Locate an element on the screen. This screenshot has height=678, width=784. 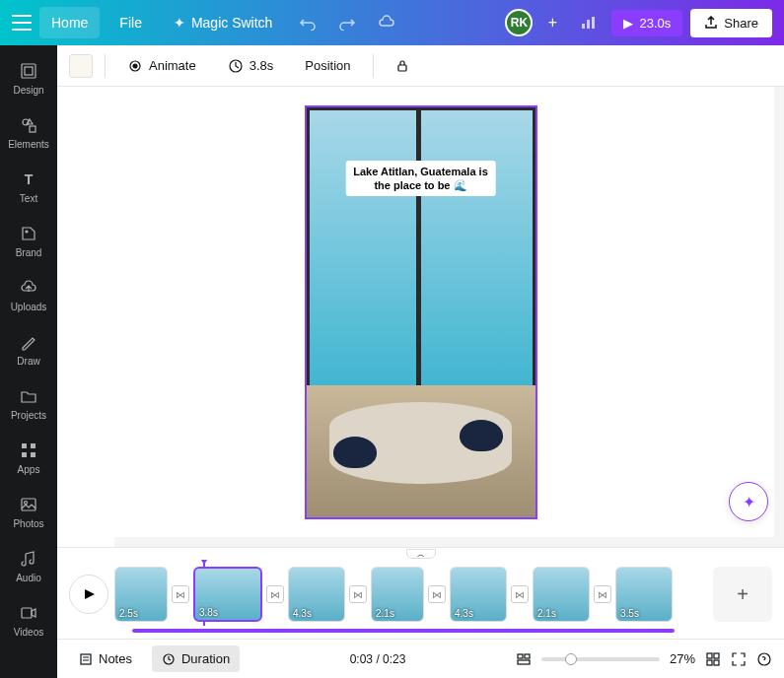
position-button: Position is located at coordinates (327, 65).